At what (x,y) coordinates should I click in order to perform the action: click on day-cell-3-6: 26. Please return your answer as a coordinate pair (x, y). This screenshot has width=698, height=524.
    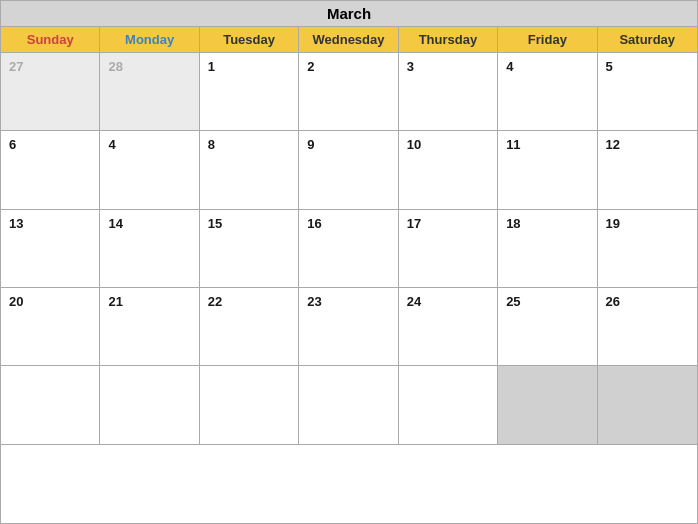
    Looking at the image, I should click on (648, 327).